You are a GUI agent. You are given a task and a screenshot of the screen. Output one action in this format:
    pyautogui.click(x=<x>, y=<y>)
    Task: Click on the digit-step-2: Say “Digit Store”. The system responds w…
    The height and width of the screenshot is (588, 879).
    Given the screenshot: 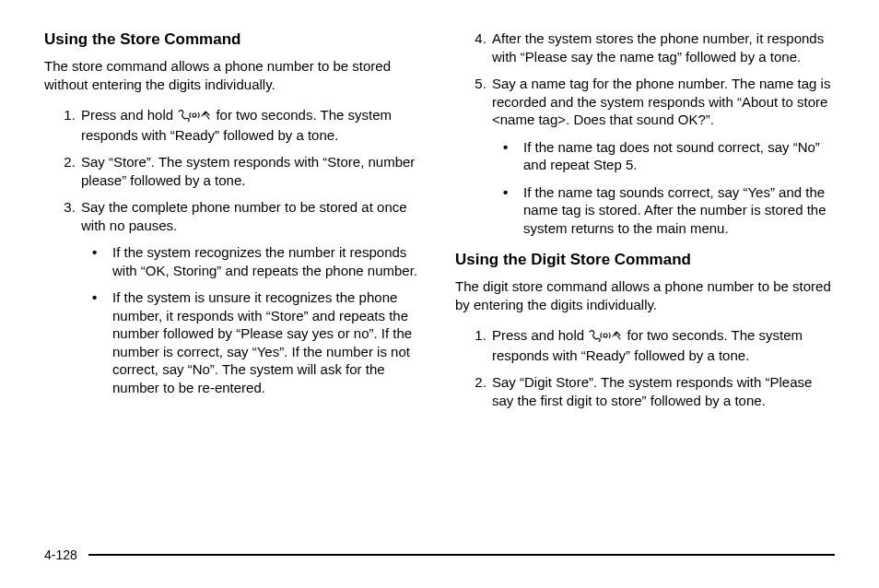 What is the action you would take?
    pyautogui.click(x=662, y=391)
    